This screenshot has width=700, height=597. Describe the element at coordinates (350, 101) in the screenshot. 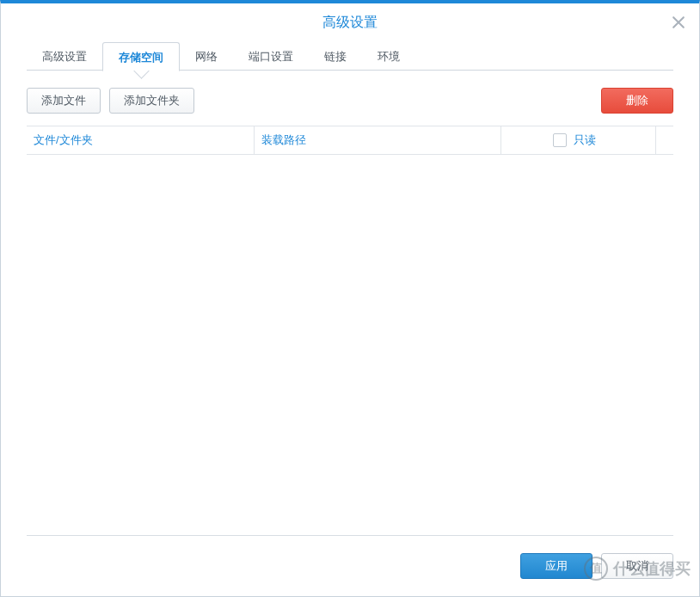

I see `toolbar: 添加文件 添加文件夹 删除` at that location.